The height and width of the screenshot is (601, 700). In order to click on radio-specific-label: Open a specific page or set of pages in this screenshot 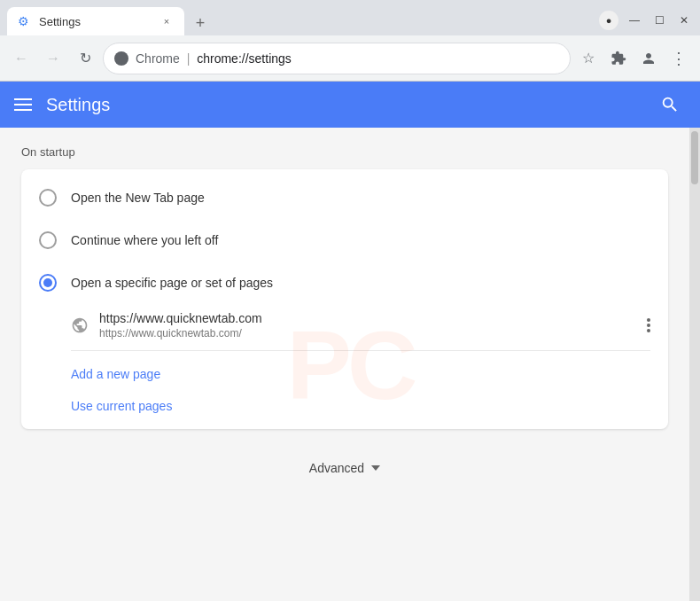, I will do `click(172, 283)`.